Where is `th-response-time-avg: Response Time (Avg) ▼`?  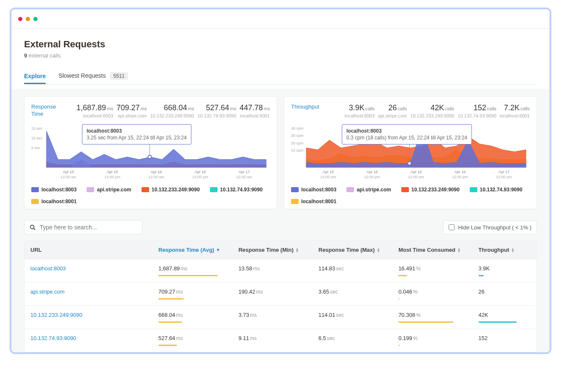
th-response-time-avg: Response Time (Avg) ▼ is located at coordinates (193, 250).